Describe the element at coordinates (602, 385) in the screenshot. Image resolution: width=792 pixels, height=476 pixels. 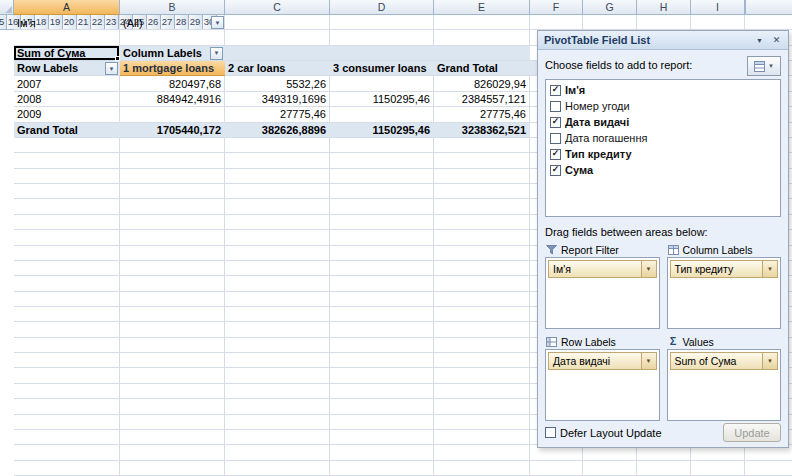
I see `row-labels-dropzone: Дата видачі ▼` at that location.